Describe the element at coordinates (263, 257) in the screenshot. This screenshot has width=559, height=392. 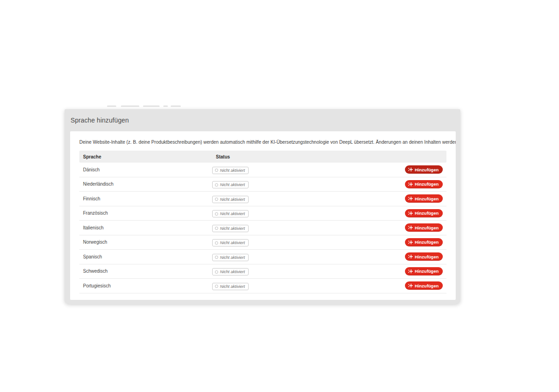
I see `table-row: Spanisch Nicht aktiviert Hinzufügen` at that location.